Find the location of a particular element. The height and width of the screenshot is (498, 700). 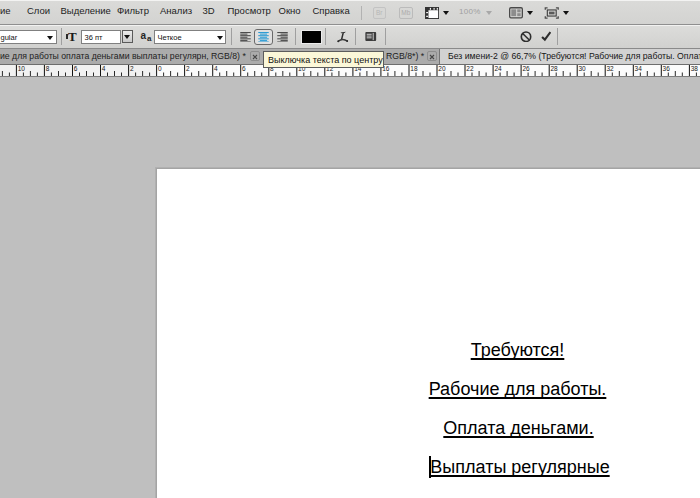

svg-text: 18 is located at coordinates (414, 68).